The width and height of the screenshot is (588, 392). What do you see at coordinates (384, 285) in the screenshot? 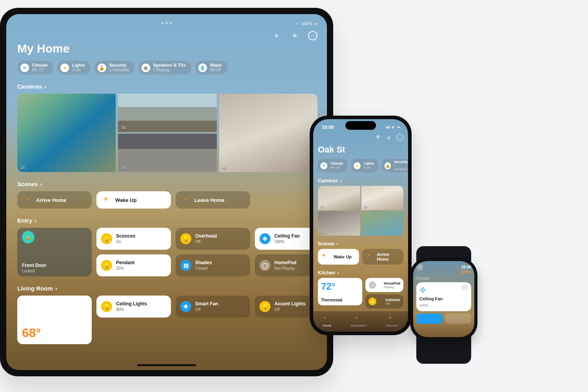
I see `tile-homepod: ◯ HomePodPlaying` at bounding box center [384, 285].